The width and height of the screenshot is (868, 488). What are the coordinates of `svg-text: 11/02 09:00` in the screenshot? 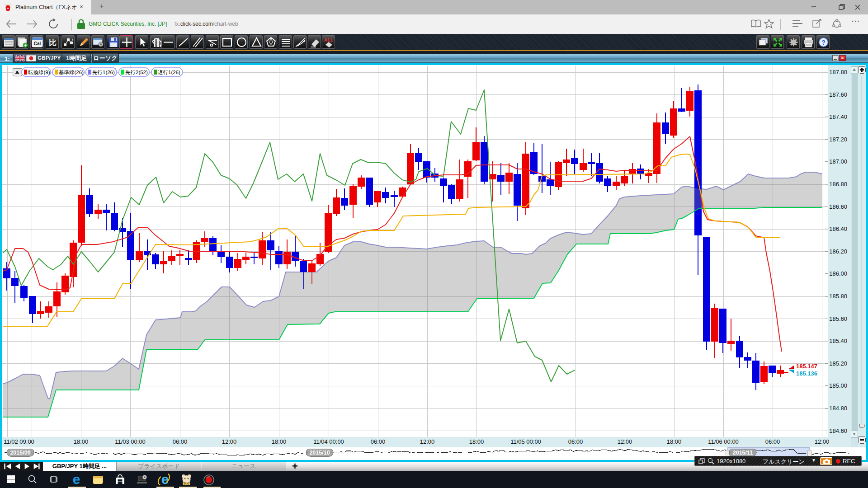 It's located at (19, 442).